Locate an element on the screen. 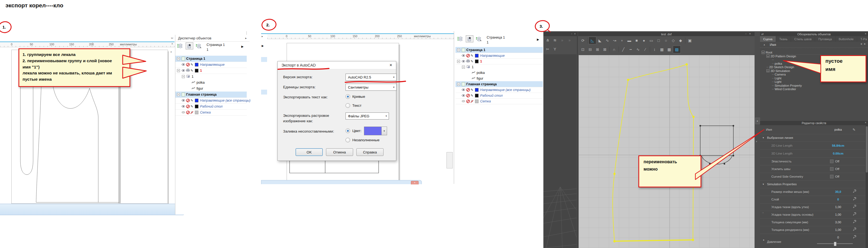 This screenshot has height=248, width=868. scene-row-2d-sketch: ┄2D Sketch Design is located at coordinates (780, 67).